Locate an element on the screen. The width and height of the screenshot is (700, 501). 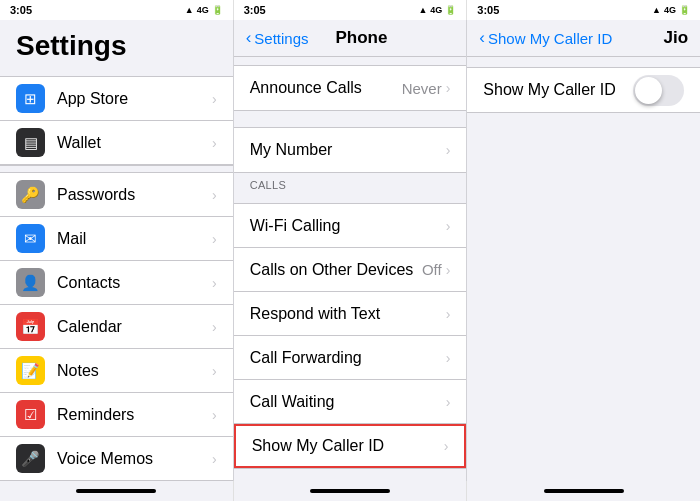
settings-item-mail: ✉ Mail › is located at coordinates (116, 239).